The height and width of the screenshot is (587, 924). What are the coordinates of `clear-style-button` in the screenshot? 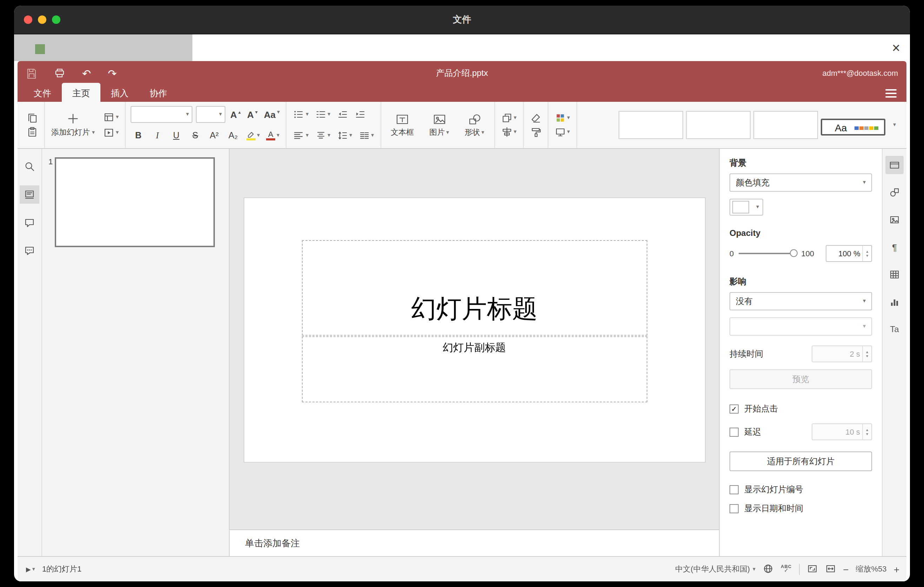 It's located at (536, 118).